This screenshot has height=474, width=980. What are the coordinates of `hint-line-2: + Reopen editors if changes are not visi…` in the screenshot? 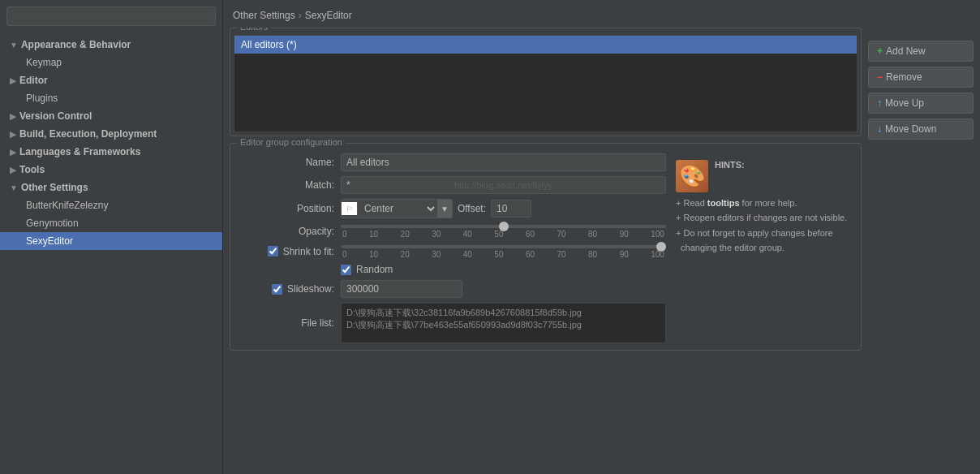 It's located at (765, 218).